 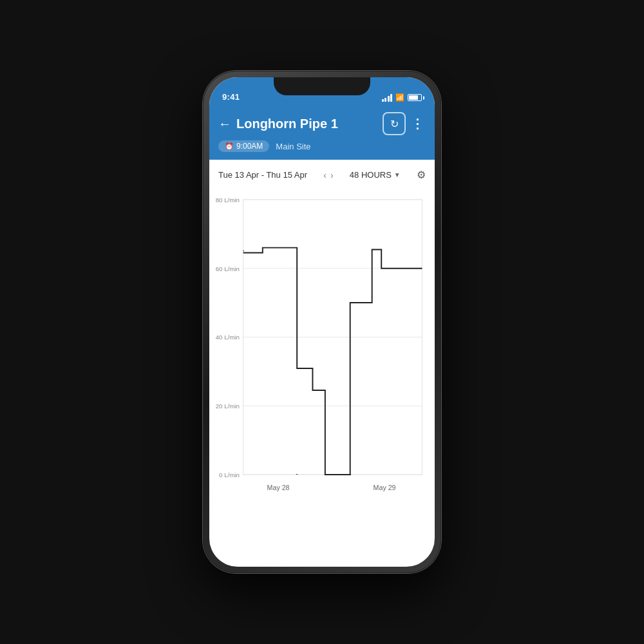 What do you see at coordinates (388, 98) in the screenshot?
I see `signal-icon` at bounding box center [388, 98].